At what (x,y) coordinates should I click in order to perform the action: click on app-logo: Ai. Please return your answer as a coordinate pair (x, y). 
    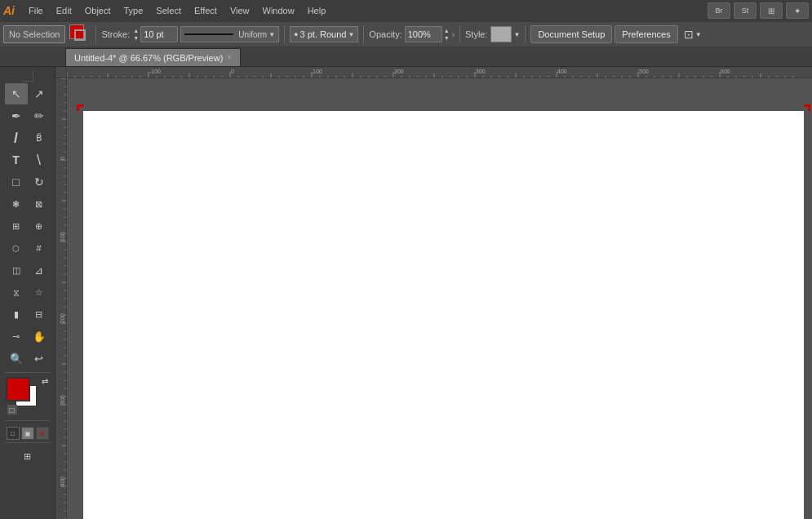
    Looking at the image, I should click on (9, 11).